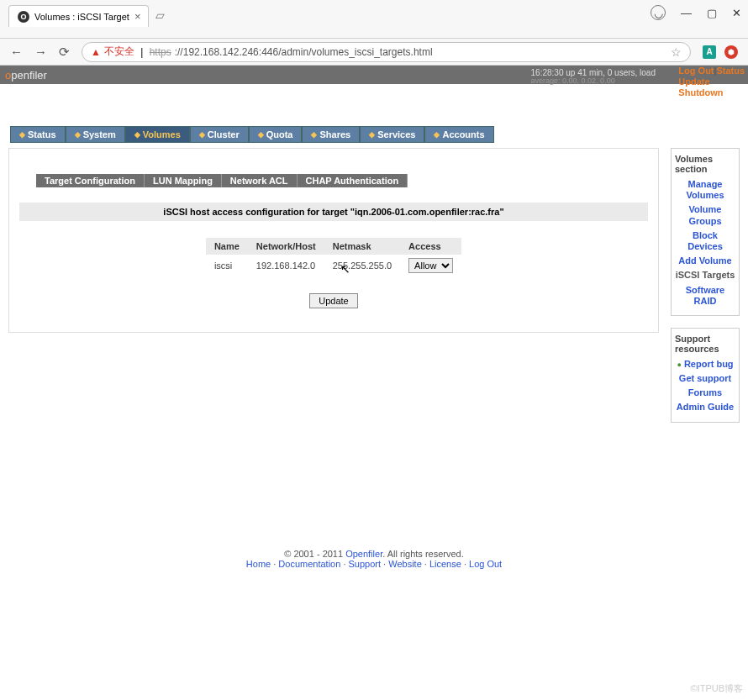 Image resolution: width=748 pixels, height=700 pixels. I want to click on volumes-section-title: Volumes section, so click(705, 164).